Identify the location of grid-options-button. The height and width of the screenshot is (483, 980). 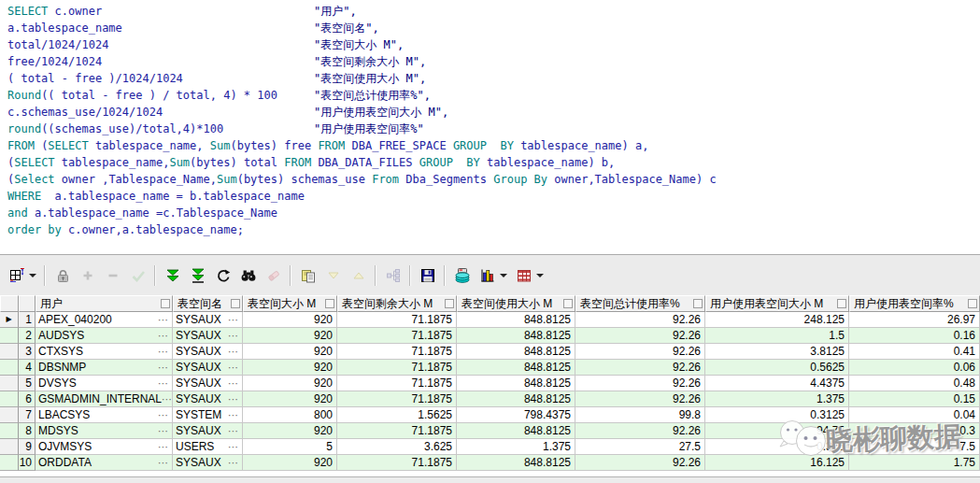
(17, 277).